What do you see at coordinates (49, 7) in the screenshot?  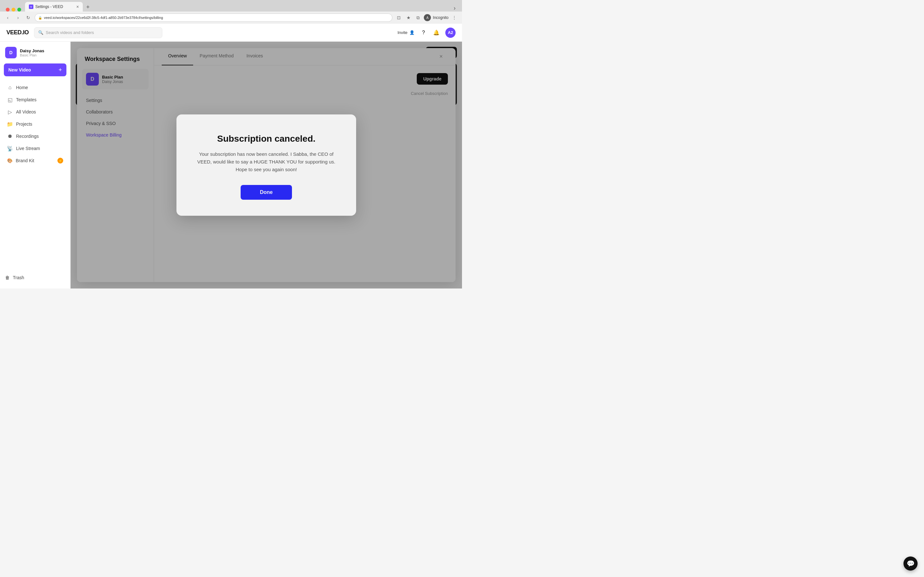 I see `tab-title: Settings - VEED` at bounding box center [49, 7].